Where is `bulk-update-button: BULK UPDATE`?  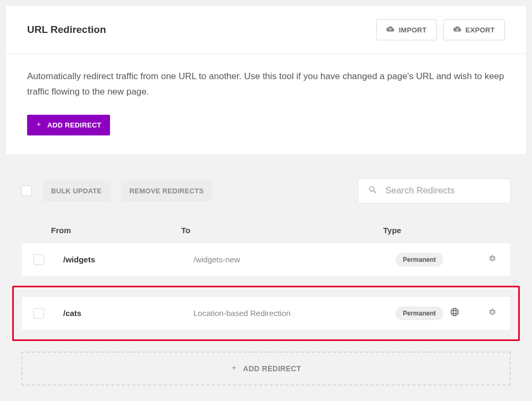 bulk-update-button: BULK UPDATE is located at coordinates (77, 191).